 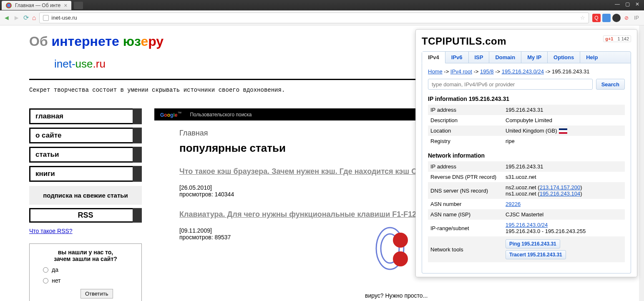 I want to click on extension-icon-5: IP, so click(x=636, y=18).